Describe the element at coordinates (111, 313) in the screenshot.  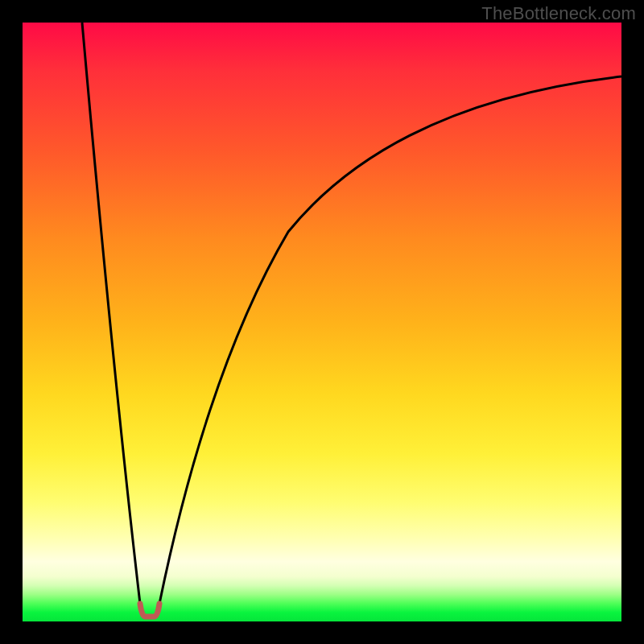
I see `left-branch-path` at that location.